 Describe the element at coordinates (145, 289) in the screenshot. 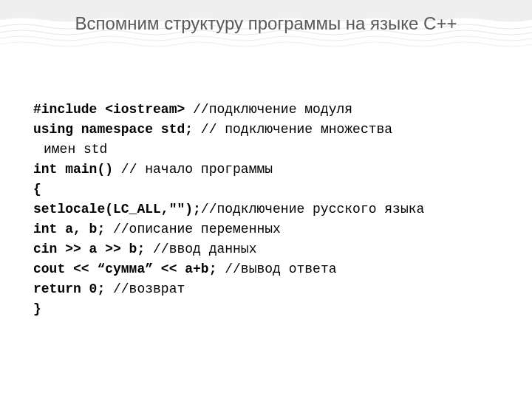

I see `code-comment: //возврат` at that location.